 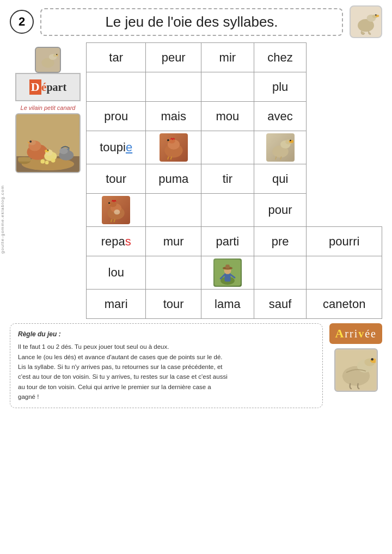 I want to click on table-row: repas mur parti pre pourri, so click(x=234, y=242).